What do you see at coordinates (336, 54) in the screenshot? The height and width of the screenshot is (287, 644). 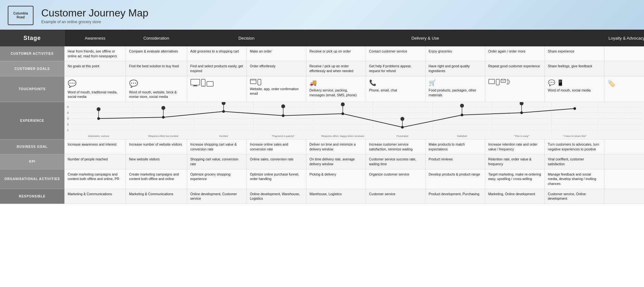 I see `ca-delivery1: Receive or pick up on order` at bounding box center [336, 54].